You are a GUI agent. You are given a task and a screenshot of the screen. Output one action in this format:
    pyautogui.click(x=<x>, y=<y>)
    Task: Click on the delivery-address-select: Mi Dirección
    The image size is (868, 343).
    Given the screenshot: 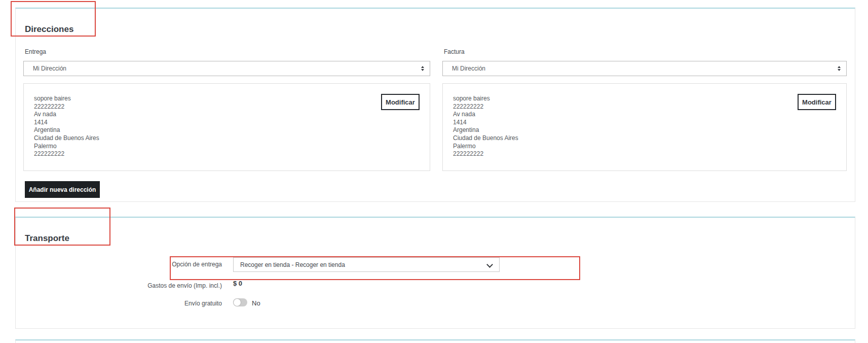 What is the action you would take?
    pyautogui.click(x=227, y=68)
    